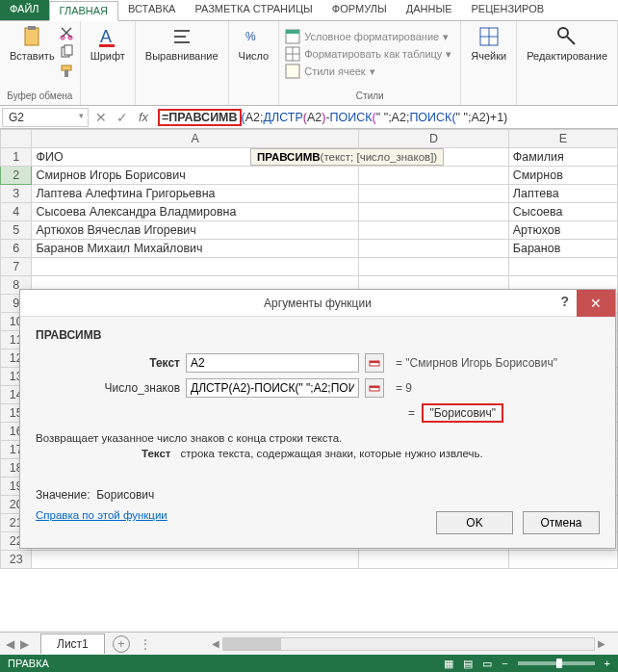  What do you see at coordinates (16, 231) in the screenshot?
I see `row-header: 5` at bounding box center [16, 231].